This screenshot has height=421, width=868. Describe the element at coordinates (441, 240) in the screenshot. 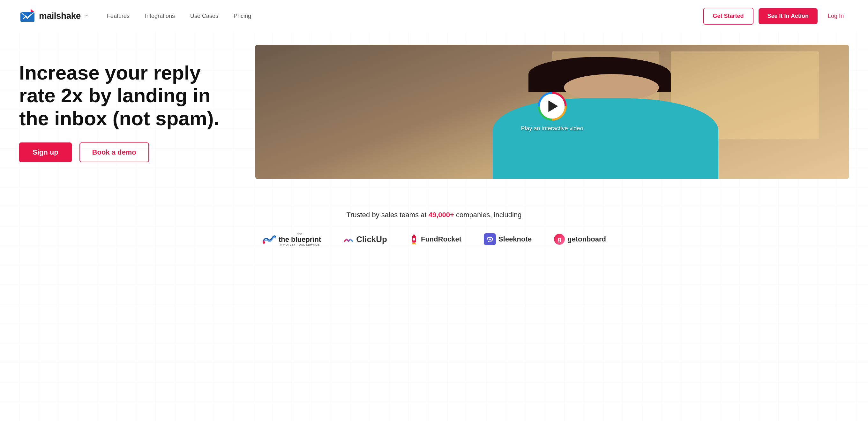

I see `fundrocket-label: FundRocket` at that location.